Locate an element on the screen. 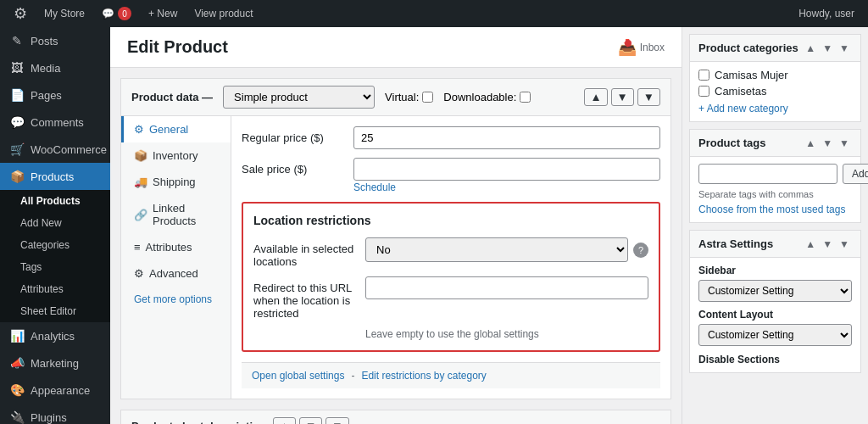 This screenshot has height=424, width=868. category-checkbox-camisetas is located at coordinates (704, 92).